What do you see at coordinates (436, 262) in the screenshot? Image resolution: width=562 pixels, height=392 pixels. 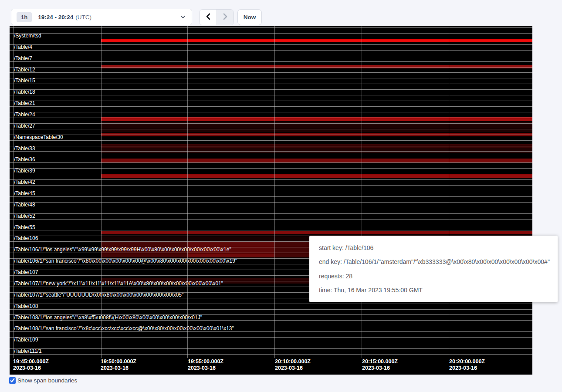 I see `tooltip-end-key: end key: /Table/106/1/"amsterdam"/"\xb33…` at bounding box center [436, 262].